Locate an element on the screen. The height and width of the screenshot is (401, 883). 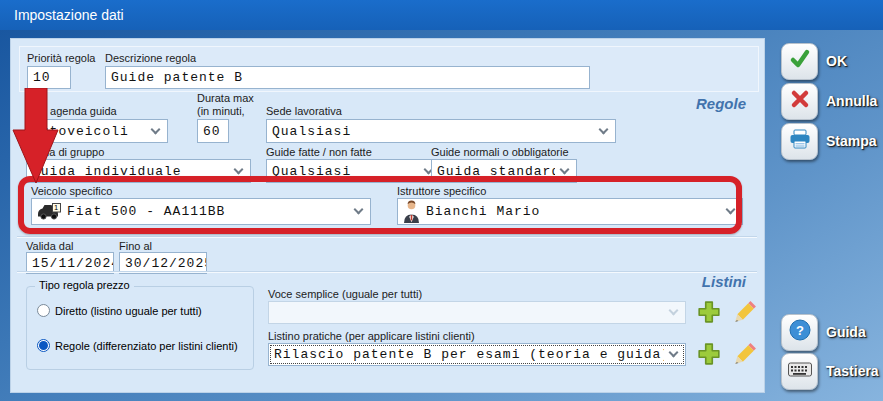
durata-max-label-line1: Durata max is located at coordinates (226, 98).